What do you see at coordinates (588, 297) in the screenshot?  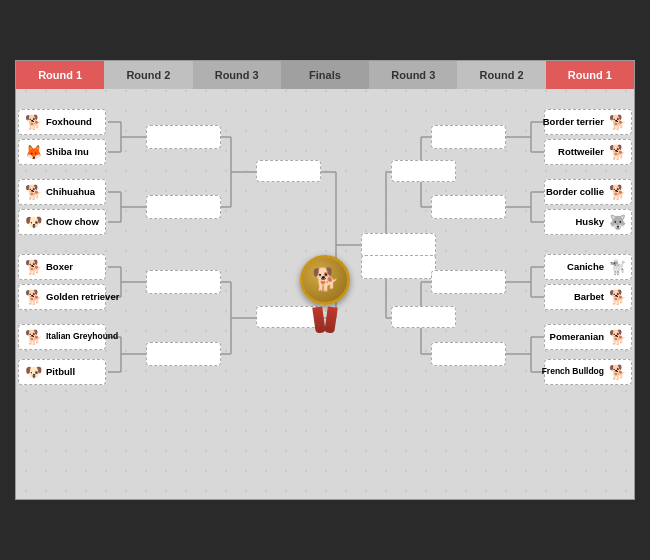 I see `slot-barbet: 🐕 Barbet` at bounding box center [588, 297].